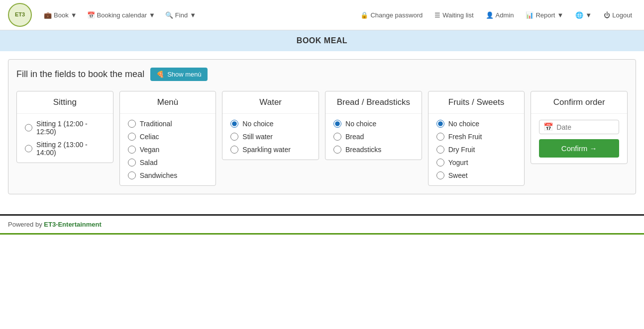 Image resolution: width=644 pixels, height=329 pixels. I want to click on bread-column: Bread / Breadsticks No choice Bread Brea…, so click(373, 125).